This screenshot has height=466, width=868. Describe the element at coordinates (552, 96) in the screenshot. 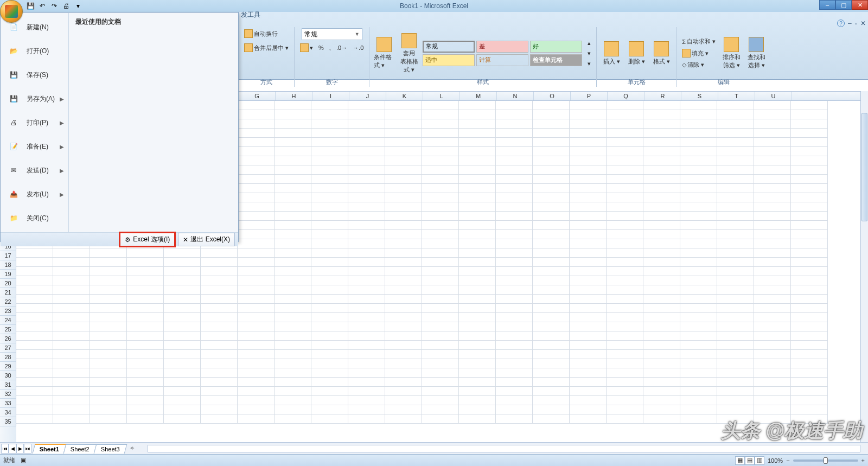

I see `col-header-O: O` at that location.